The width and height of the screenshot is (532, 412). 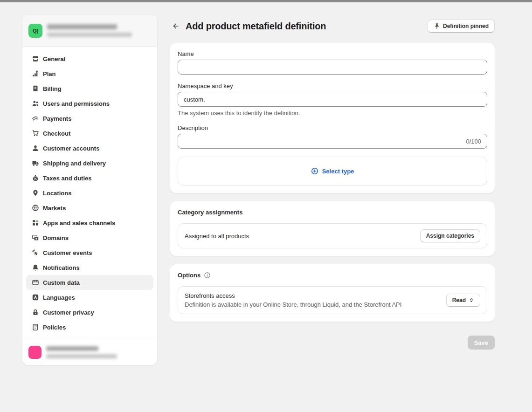 What do you see at coordinates (466, 26) in the screenshot?
I see `definition-pinned-label: Definition pinned` at bounding box center [466, 26].